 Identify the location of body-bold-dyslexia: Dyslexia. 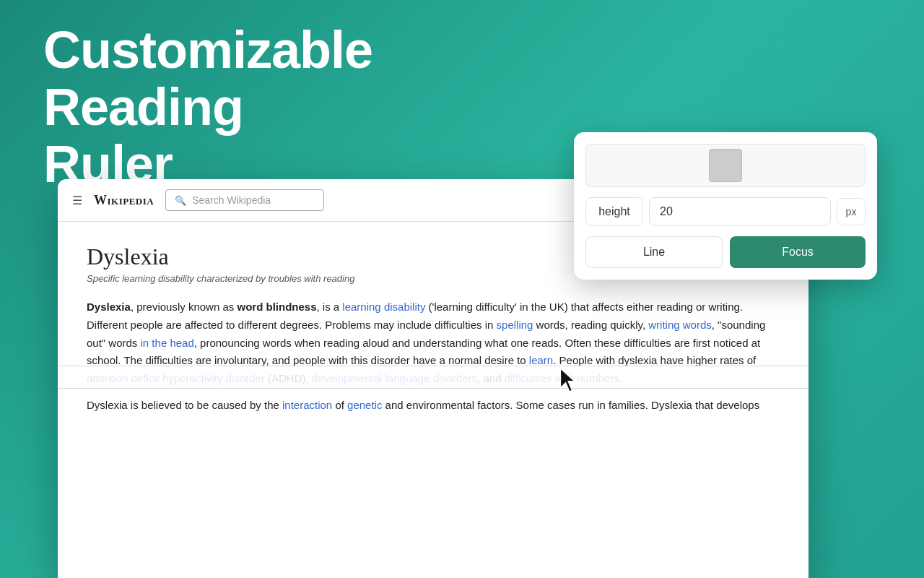
(108, 306).